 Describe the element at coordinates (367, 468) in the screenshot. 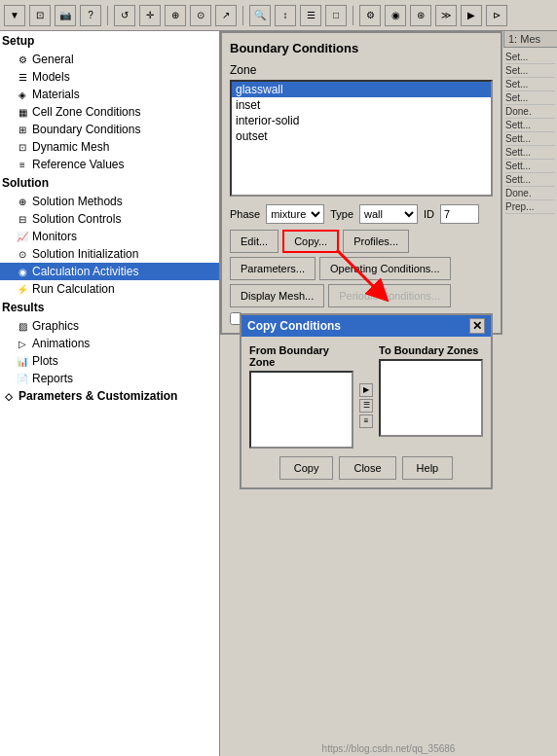

I see `copy-dialog-close-btn: Close` at that location.